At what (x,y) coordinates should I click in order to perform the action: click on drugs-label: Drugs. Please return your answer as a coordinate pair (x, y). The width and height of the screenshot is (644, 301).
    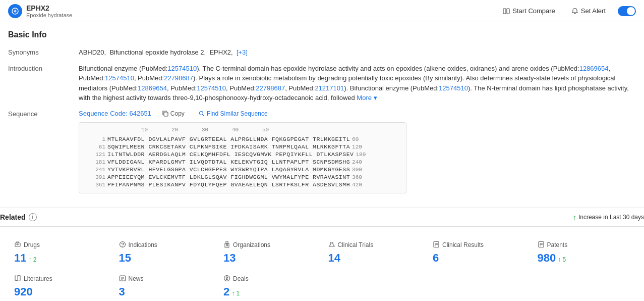
    Looking at the image, I should click on (32, 245).